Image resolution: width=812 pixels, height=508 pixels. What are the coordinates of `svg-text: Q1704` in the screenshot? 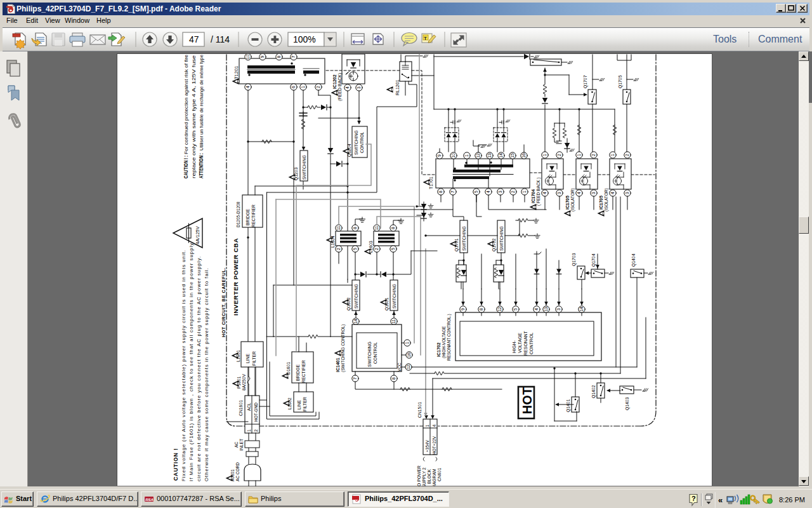 It's located at (594, 260).